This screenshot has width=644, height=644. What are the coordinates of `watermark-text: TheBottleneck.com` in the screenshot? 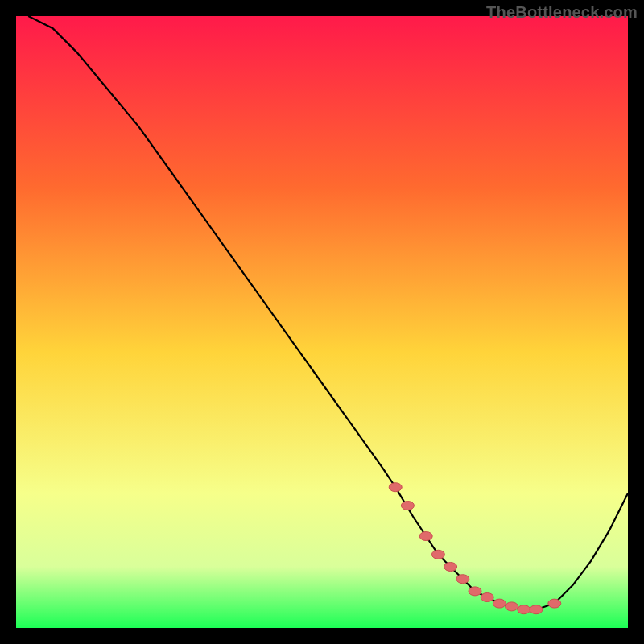 It's located at (562, 13).